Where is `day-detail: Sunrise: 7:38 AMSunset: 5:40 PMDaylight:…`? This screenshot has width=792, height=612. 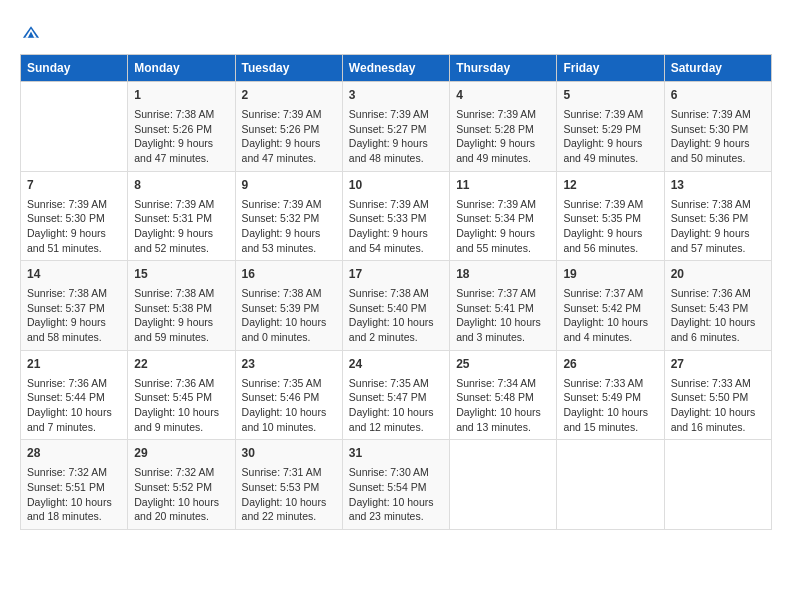
day-detail: Sunrise: 7:38 AMSunset: 5:40 PMDaylight:… is located at coordinates (396, 316).